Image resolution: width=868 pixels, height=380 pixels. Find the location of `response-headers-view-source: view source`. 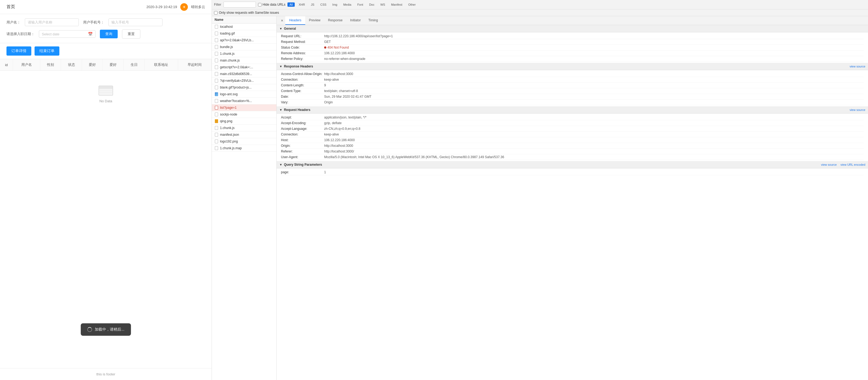

response-headers-view-source: view source is located at coordinates (858, 66).